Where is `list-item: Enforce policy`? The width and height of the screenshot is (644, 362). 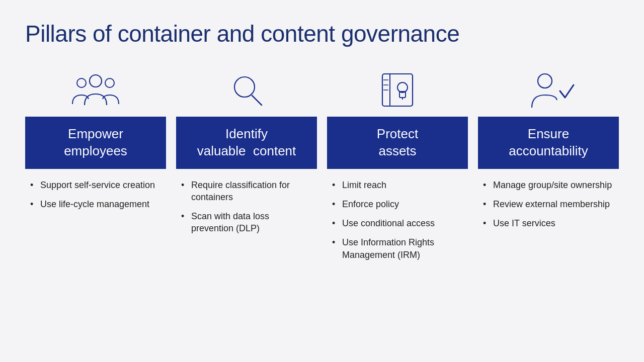
list-item: Enforce policy is located at coordinates (397, 204).